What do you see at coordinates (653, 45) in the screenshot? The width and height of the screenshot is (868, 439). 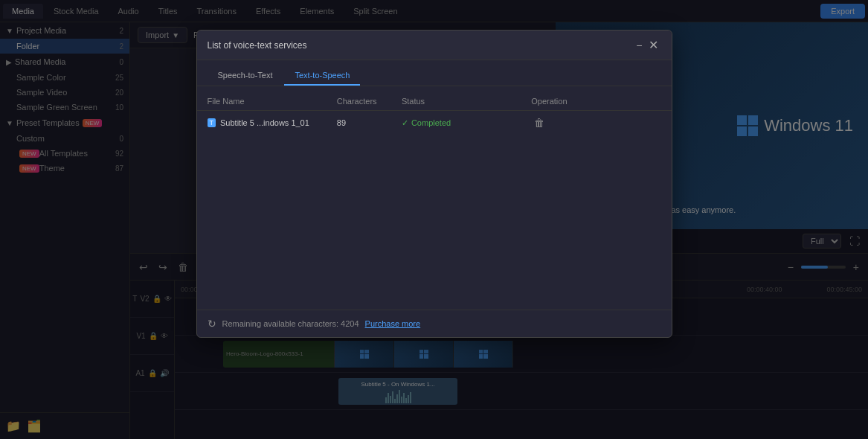 I see `dialog-close-button: ✕` at bounding box center [653, 45].